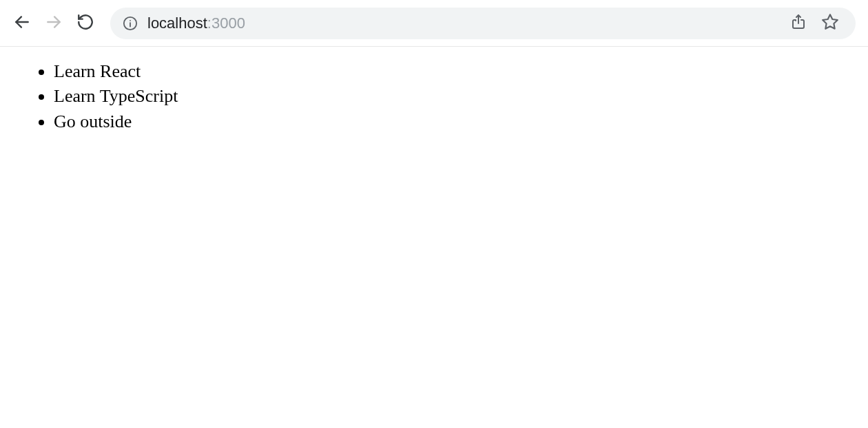 This screenshot has width=868, height=428. What do you see at coordinates (130, 23) in the screenshot?
I see `site-info-icon` at bounding box center [130, 23].